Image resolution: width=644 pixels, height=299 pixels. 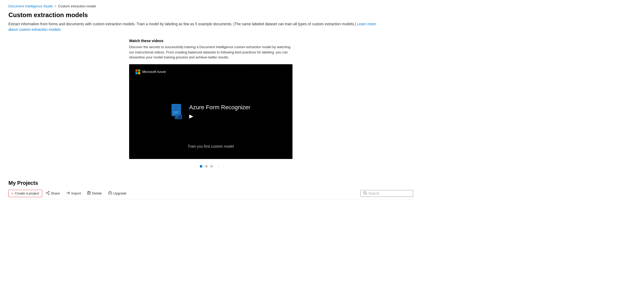 I want to click on upgrade-button: Upgrade, so click(x=118, y=193).